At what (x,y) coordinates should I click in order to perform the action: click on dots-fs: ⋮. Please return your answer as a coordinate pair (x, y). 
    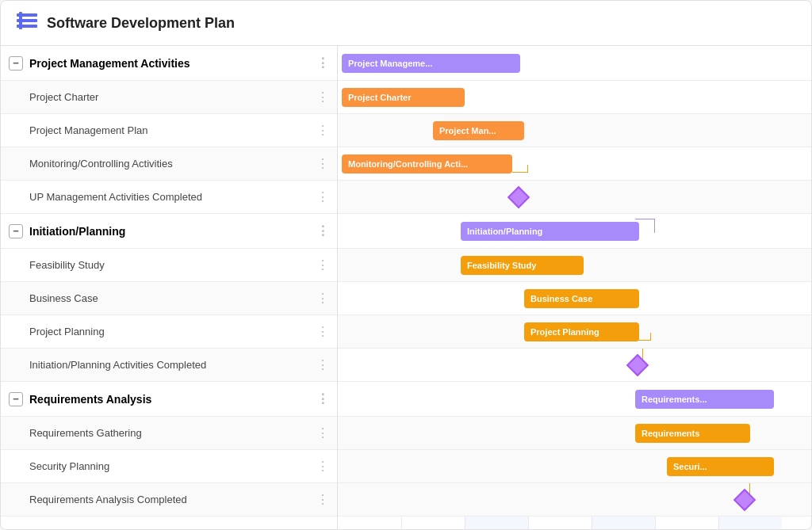
    Looking at the image, I should click on (325, 265).